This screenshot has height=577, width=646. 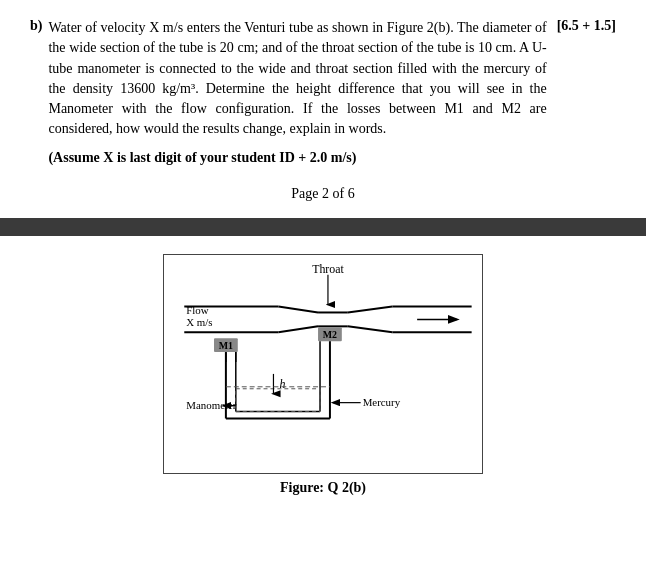 I want to click on h-label: h, so click(x=282, y=384).